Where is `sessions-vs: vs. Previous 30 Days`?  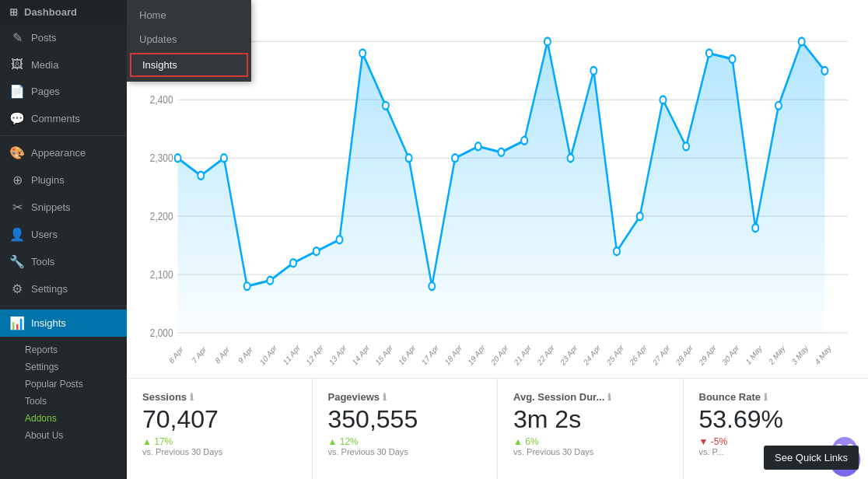
sessions-vs: vs. Previous 30 Days is located at coordinates (219, 452).